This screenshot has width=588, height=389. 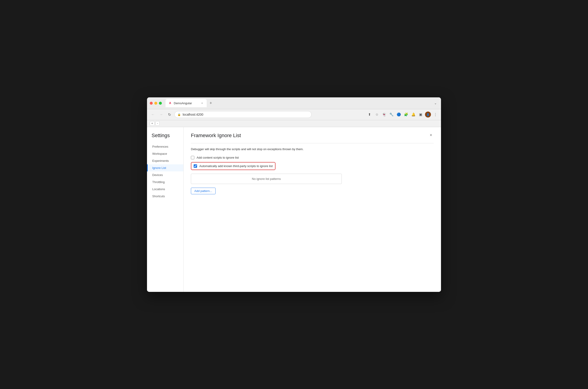 What do you see at coordinates (170, 103) in the screenshot?
I see `tab-favicon: A` at bounding box center [170, 103].